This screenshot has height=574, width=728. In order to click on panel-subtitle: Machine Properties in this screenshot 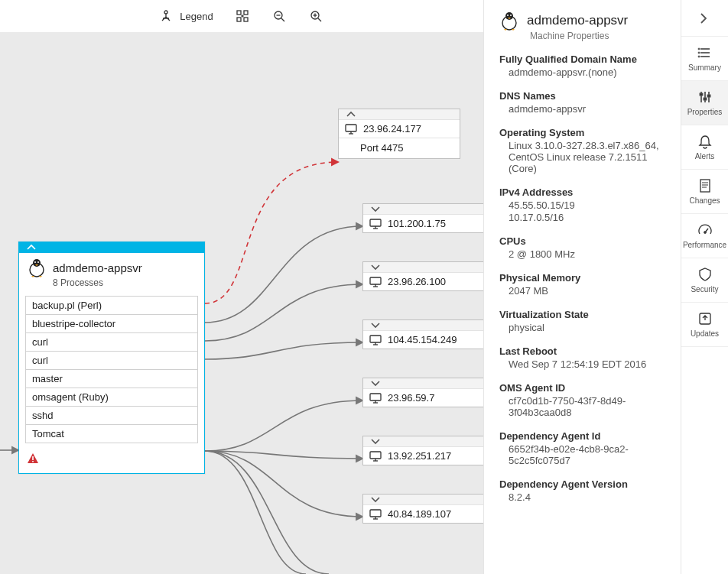, I will do `click(600, 36)`.